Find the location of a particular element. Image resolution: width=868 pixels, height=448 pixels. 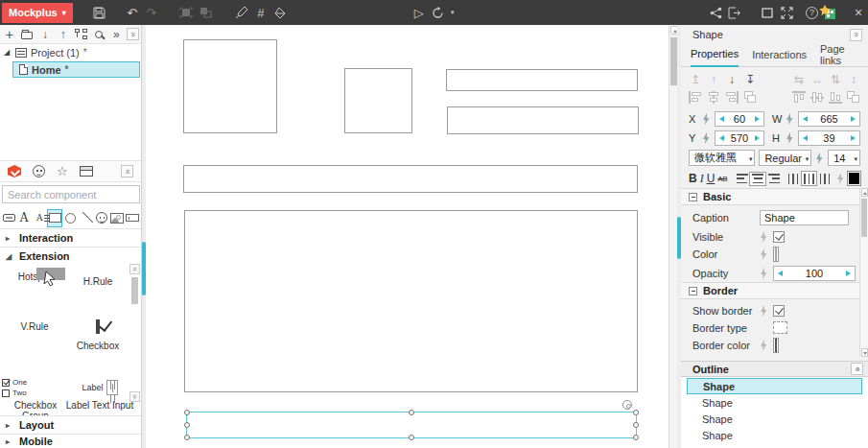

circle-component-icon is located at coordinates (70, 219).